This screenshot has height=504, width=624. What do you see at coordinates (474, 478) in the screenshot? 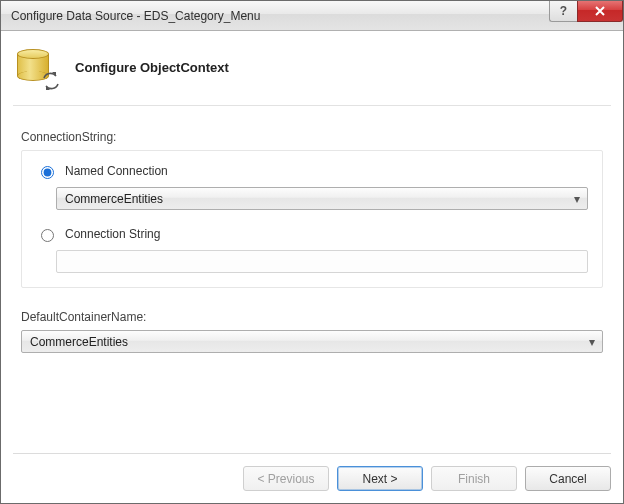
I see `finish-button: Finish` at bounding box center [474, 478].